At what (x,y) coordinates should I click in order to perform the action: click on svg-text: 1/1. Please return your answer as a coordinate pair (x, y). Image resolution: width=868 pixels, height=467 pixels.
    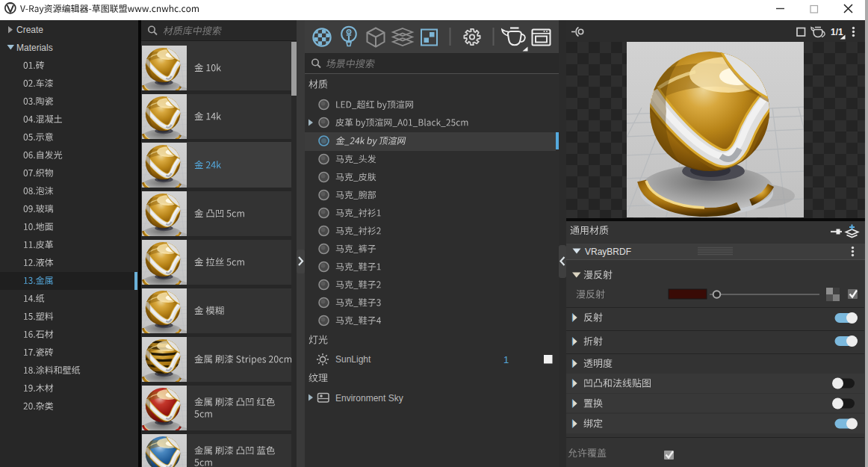
    Looking at the image, I should click on (837, 32).